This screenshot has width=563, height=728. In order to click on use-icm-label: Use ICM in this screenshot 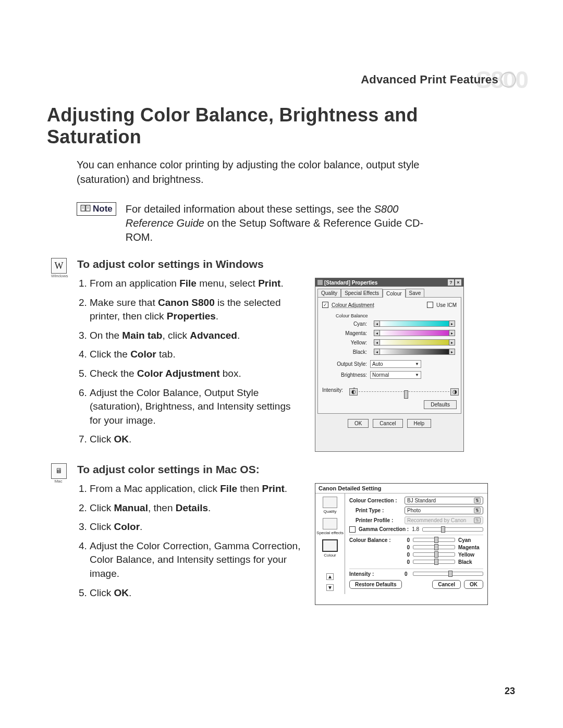, I will do `click(446, 305)`.